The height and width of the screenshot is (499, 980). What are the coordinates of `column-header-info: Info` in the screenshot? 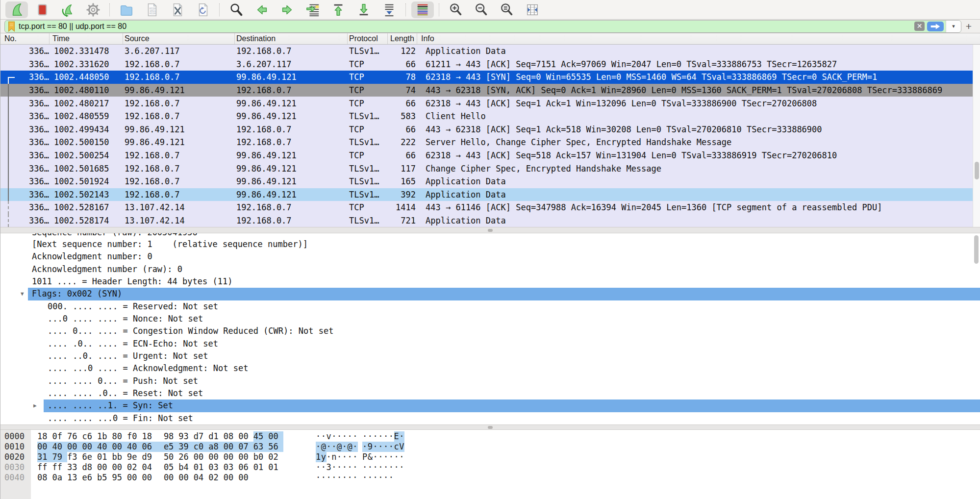 It's located at (699, 39).